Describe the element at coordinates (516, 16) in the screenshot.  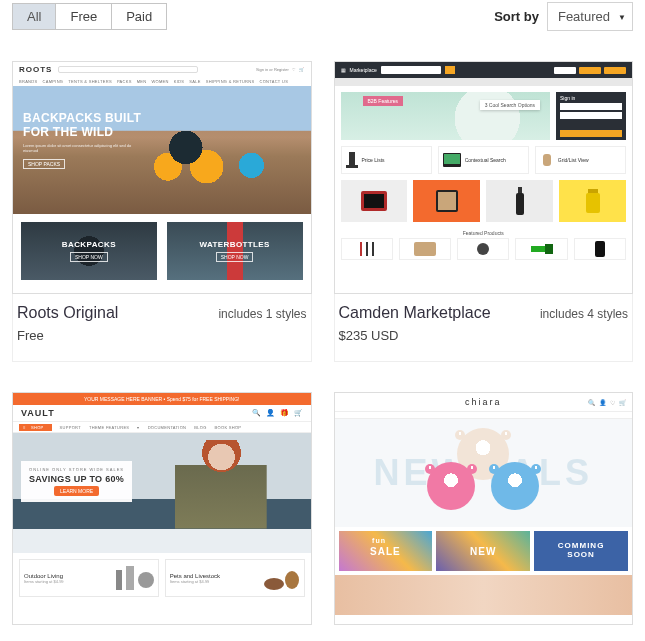
I see `sort-label: Sort by` at that location.